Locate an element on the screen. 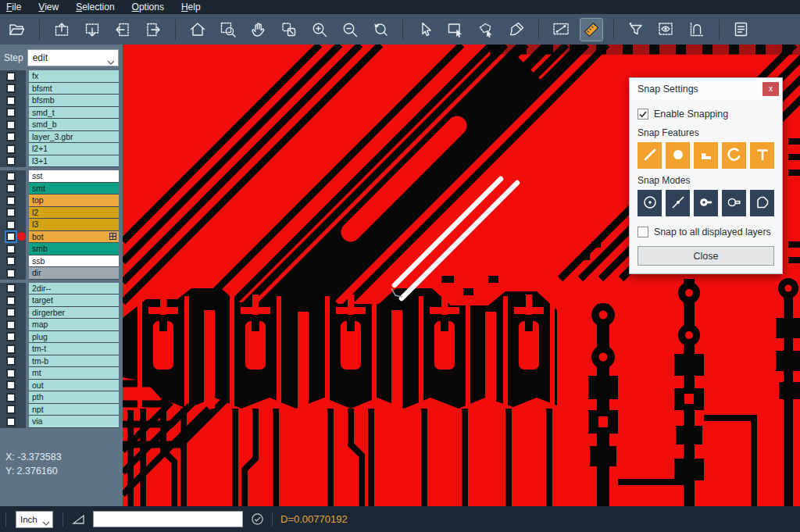 The width and height of the screenshot is (800, 532). layer-name: smb is located at coordinates (73, 249).